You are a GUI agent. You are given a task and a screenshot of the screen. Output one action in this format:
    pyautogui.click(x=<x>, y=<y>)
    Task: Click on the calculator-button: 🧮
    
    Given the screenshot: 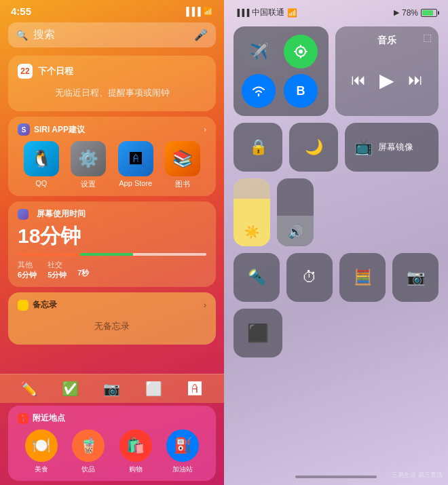 What is the action you would take?
    pyautogui.click(x=362, y=277)
    